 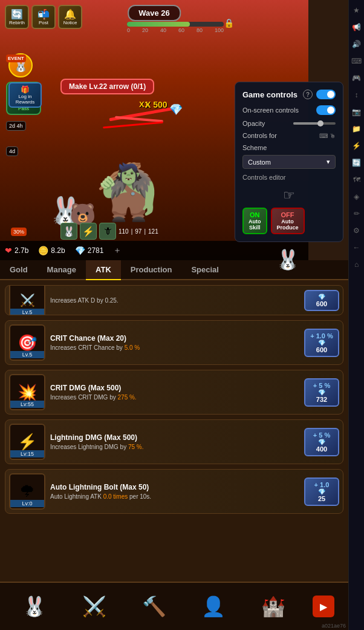 What do you see at coordinates (357, 78) in the screenshot?
I see `bs-gamepad-button: 🎮` at bounding box center [357, 78].